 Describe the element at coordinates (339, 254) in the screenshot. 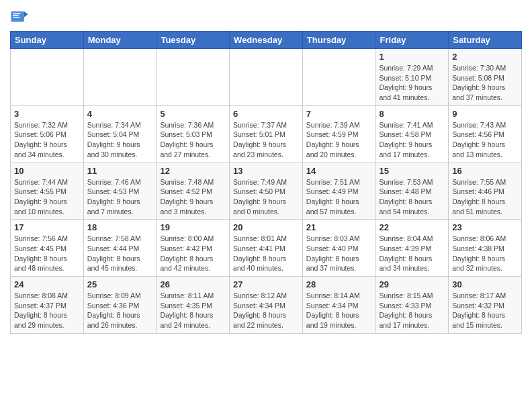

I see `day-info: Sunrise: 8:03 AM Sunset: 4:40 PM Dayligh…` at that location.